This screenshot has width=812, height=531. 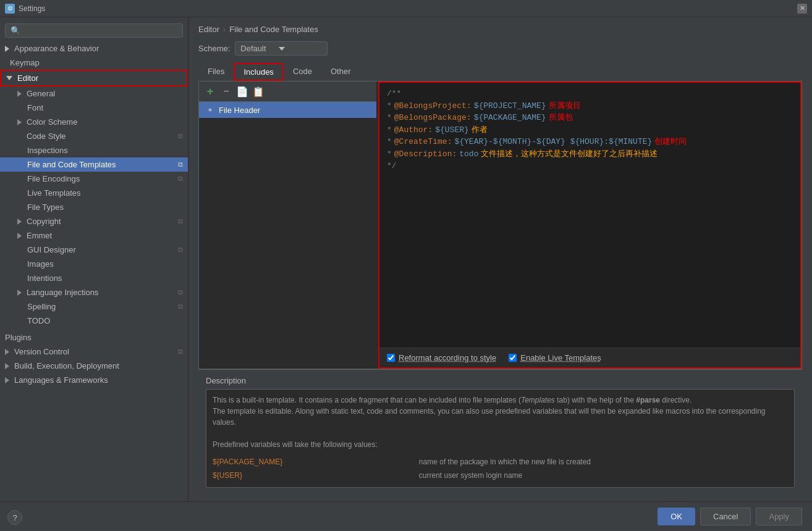 I want to click on sidebar-item-font: Font, so click(x=94, y=107).